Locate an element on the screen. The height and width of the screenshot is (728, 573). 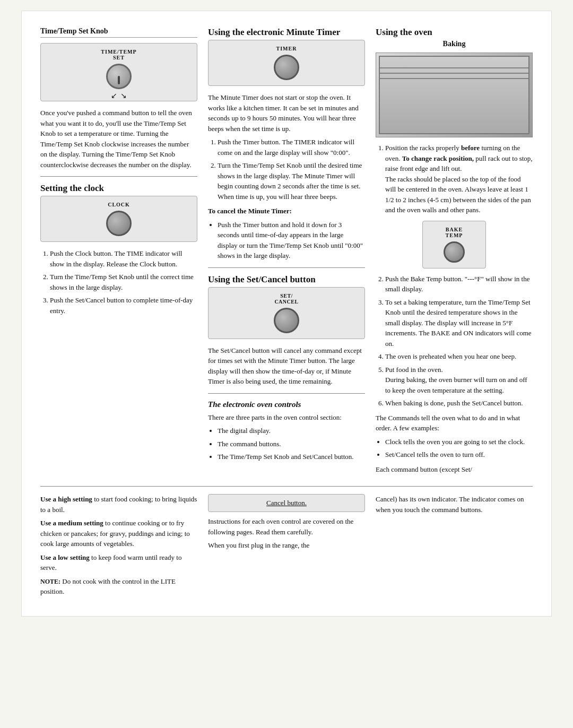
set-cancel-box: SET/CANCEL is located at coordinates (286, 313).